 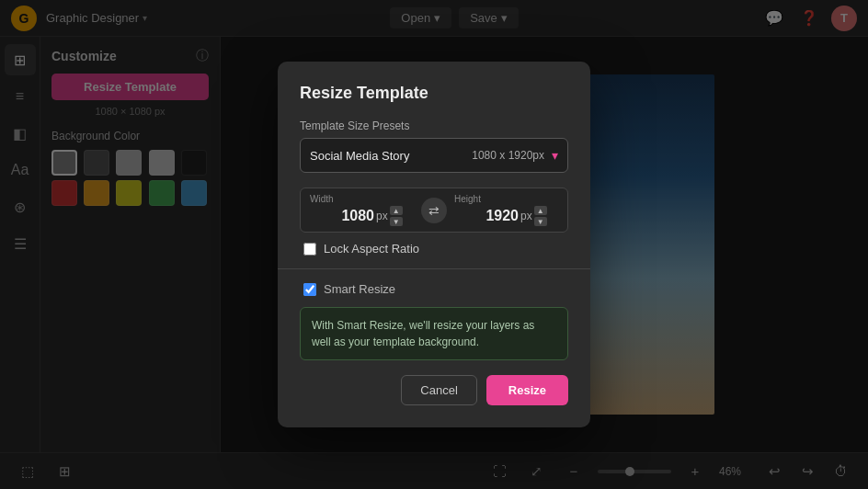 I want to click on lock-aspect-ratio-checkbox, so click(x=310, y=249).